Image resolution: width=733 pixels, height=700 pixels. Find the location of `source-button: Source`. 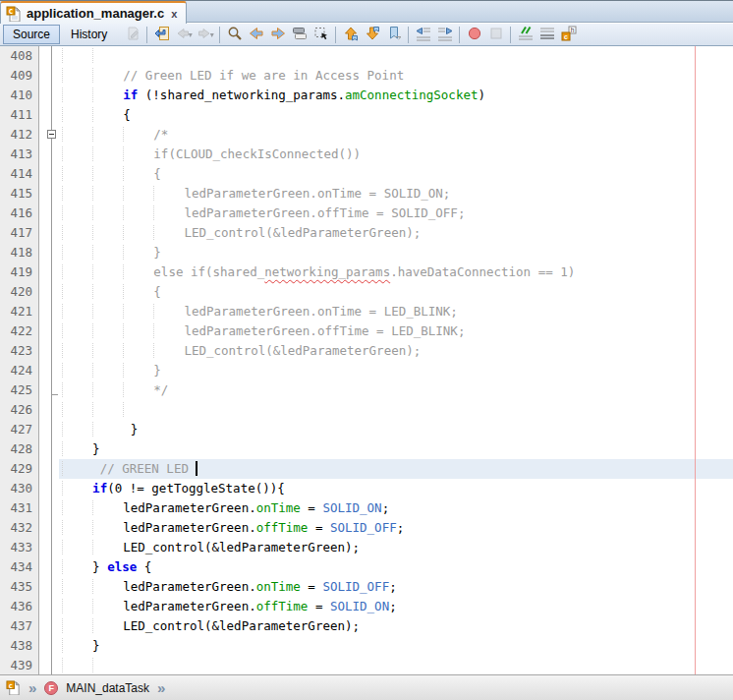

source-button: Source is located at coordinates (31, 34).